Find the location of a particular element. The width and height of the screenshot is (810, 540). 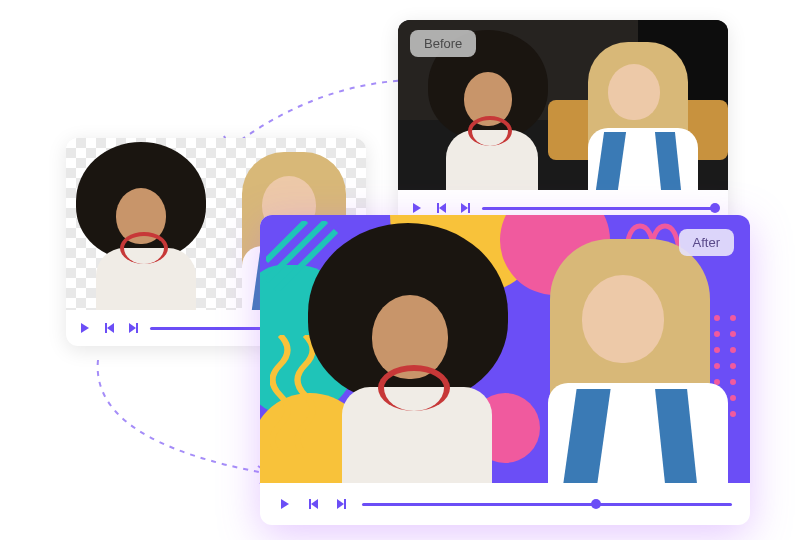

arrow-middle-to-after is located at coordinates (185, 420).